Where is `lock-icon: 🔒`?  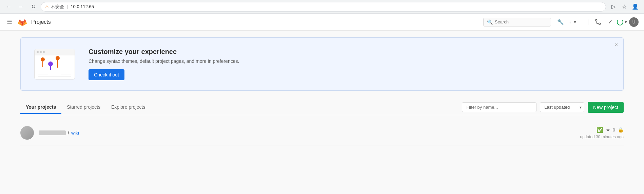
lock-icon: 🔒 is located at coordinates (621, 130).